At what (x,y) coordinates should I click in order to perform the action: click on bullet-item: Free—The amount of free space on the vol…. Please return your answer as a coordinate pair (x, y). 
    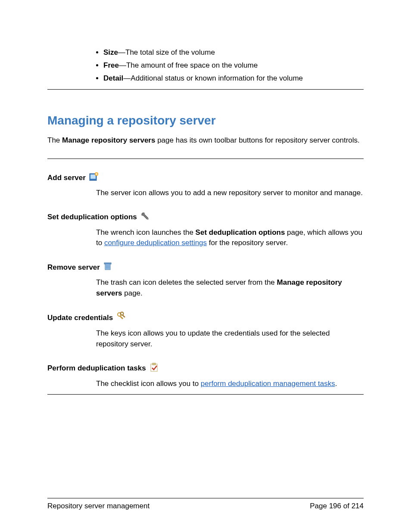
    Looking at the image, I should click on (234, 65).